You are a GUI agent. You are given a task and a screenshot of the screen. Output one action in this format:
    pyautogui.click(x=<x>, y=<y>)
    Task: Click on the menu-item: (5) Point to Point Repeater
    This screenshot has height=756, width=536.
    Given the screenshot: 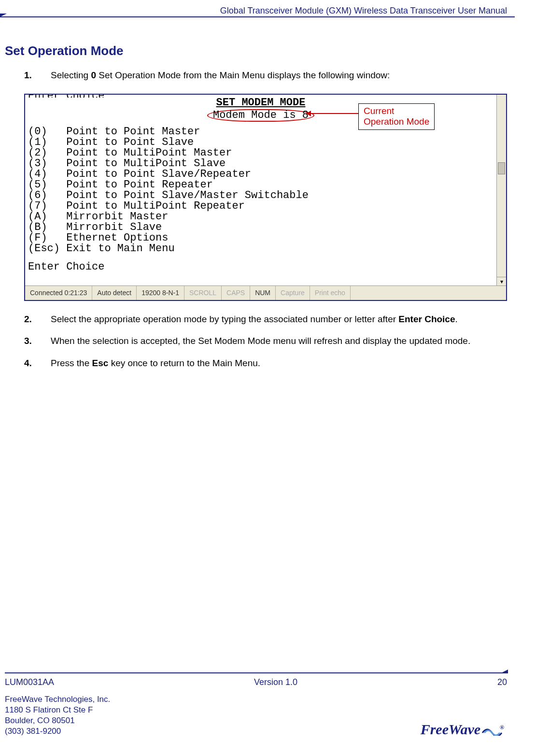 What is the action you would take?
    pyautogui.click(x=261, y=185)
    